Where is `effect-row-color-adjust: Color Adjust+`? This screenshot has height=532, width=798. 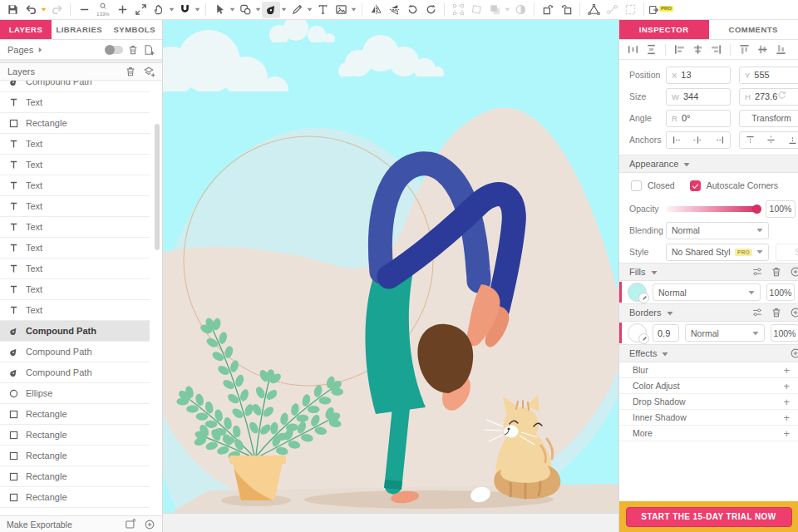
effect-row-color-adjust: Color Adjust+ is located at coordinates (708, 386).